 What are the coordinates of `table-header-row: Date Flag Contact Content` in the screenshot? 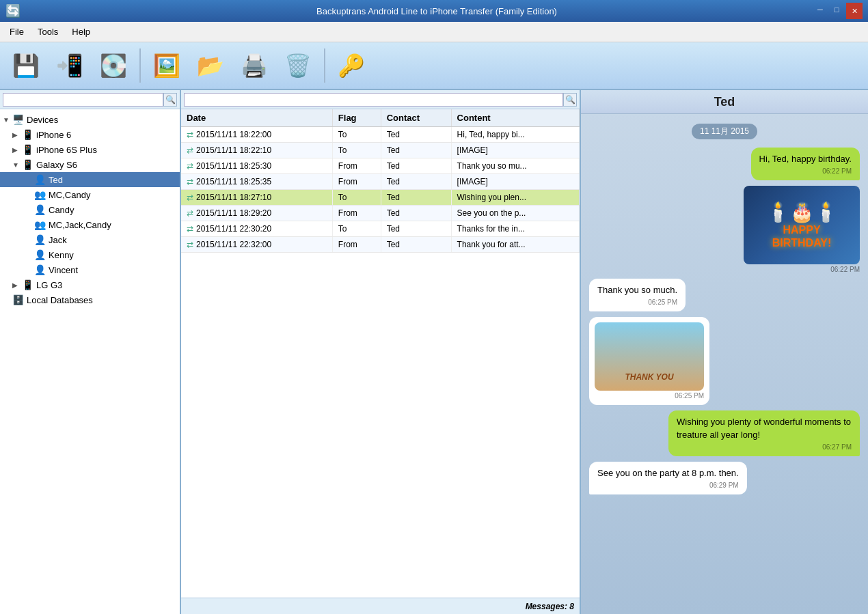 It's located at (380, 118).